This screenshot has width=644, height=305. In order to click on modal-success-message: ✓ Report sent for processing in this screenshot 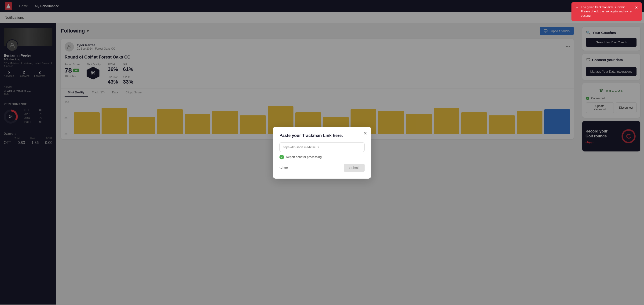, I will do `click(322, 157)`.